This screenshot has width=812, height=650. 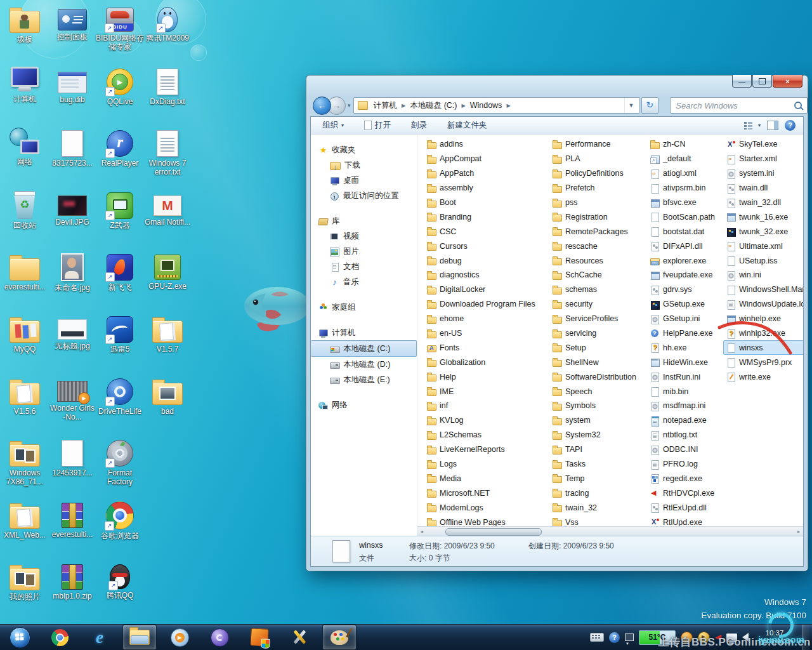 What do you see at coordinates (597, 319) in the screenshot?
I see `file-item-ServiceProfiles: ServiceProfiles` at bounding box center [597, 319].